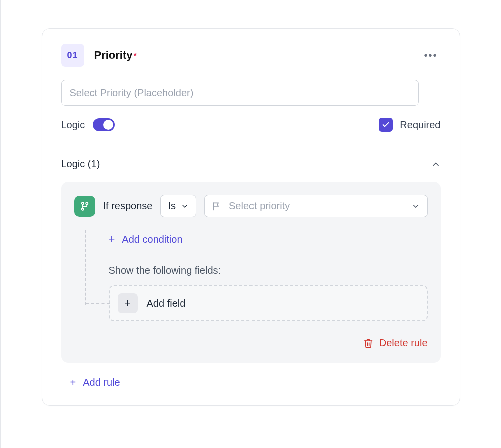 The width and height of the screenshot is (501, 448). Describe the element at coordinates (269, 239) in the screenshot. I see `add-condition-button: + Add condition` at that location.